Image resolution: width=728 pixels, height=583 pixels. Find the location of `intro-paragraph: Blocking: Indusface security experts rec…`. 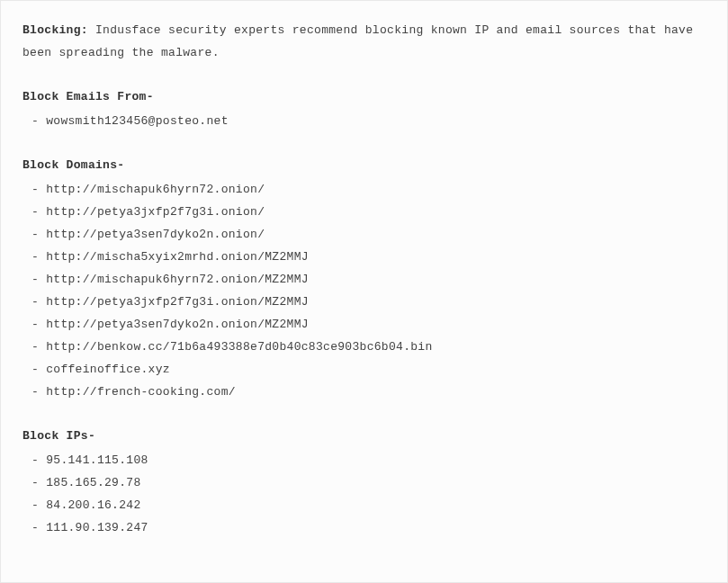

intro-paragraph: Blocking: Indusface security experts rec… is located at coordinates (364, 41).